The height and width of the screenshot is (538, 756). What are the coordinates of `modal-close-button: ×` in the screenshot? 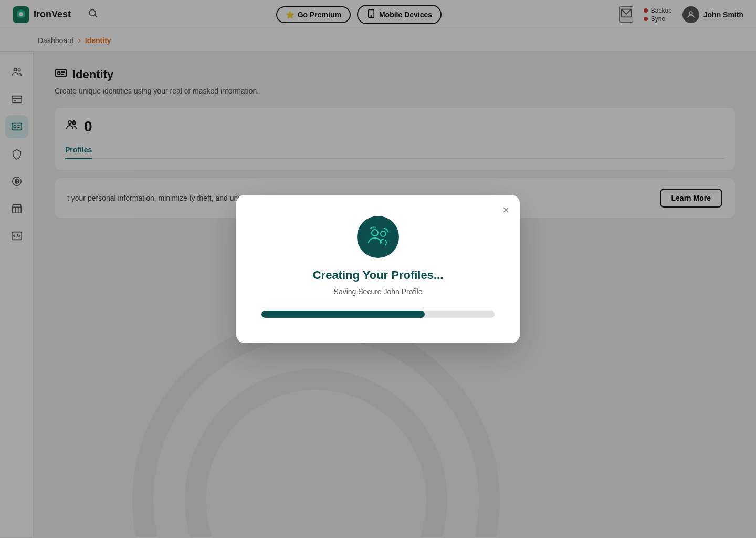 It's located at (506, 210).